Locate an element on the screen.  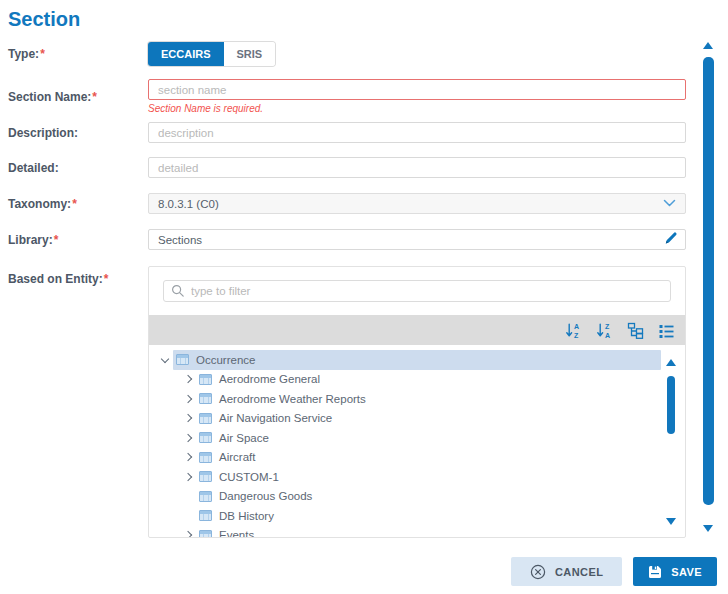
type-option-eccairs: ECCAIRS is located at coordinates (186, 54).